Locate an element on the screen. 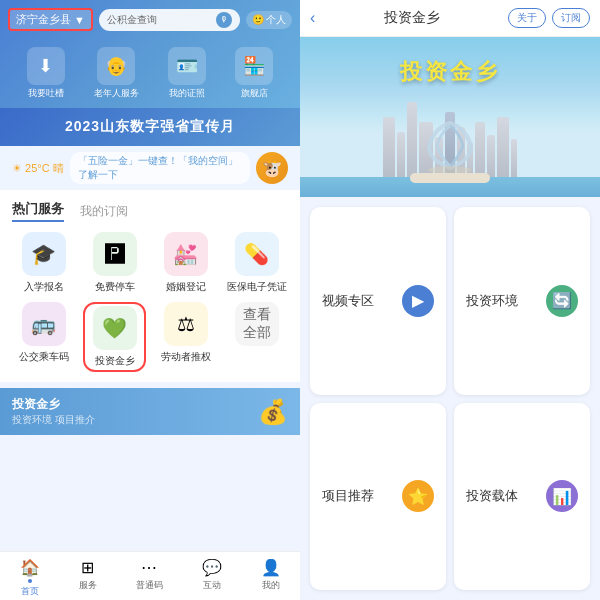  dropdown-icon: ▼ is located at coordinates (80, 20).